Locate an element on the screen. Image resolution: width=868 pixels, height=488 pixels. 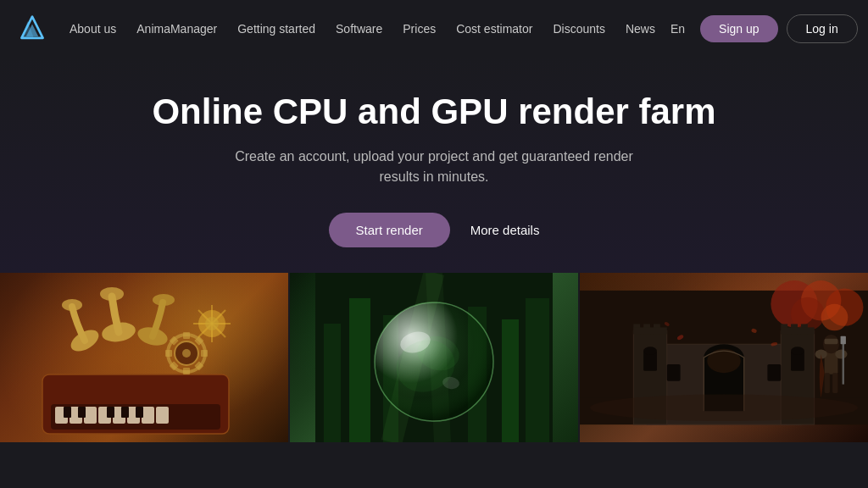
more-details-button: More details is located at coordinates (505, 230).